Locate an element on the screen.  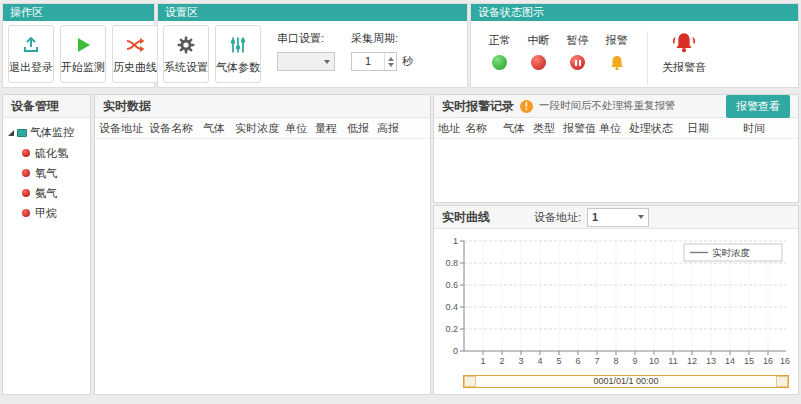
device-address-select: 1 is located at coordinates (618, 218).